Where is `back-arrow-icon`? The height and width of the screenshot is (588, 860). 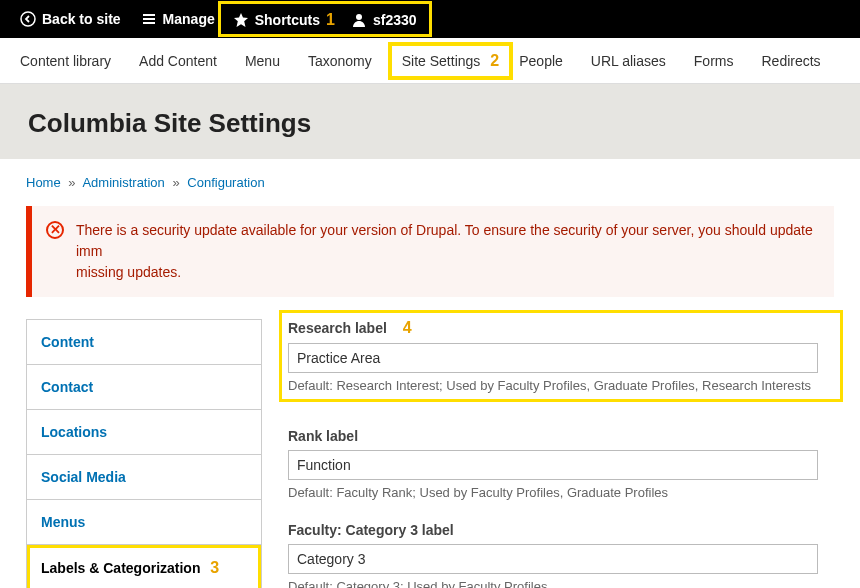 back-arrow-icon is located at coordinates (28, 19).